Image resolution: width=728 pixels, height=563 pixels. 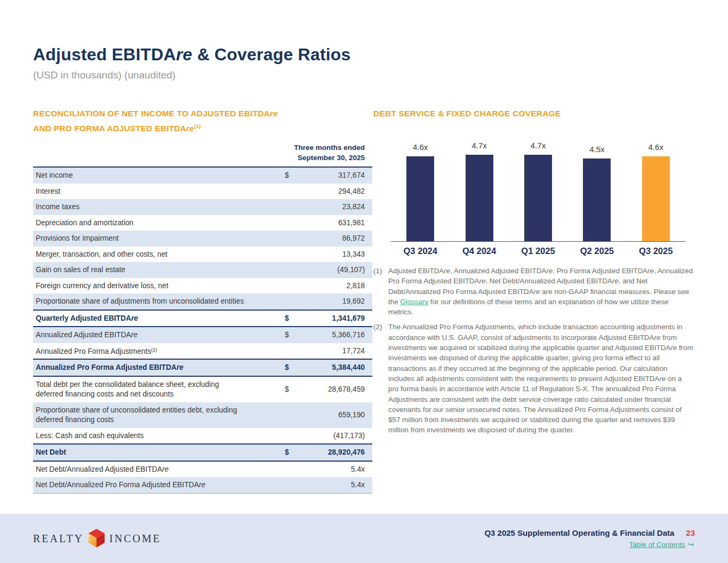 What do you see at coordinates (59, 539) in the screenshot?
I see `brand-word-realty: REALTY` at bounding box center [59, 539].